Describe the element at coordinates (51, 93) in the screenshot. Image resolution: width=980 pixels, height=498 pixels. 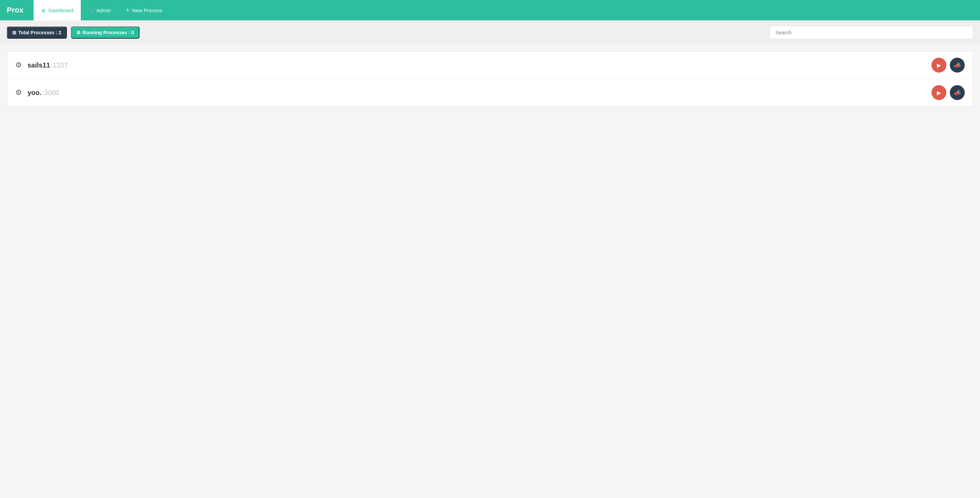
I see `process-port: :3000` at that location.